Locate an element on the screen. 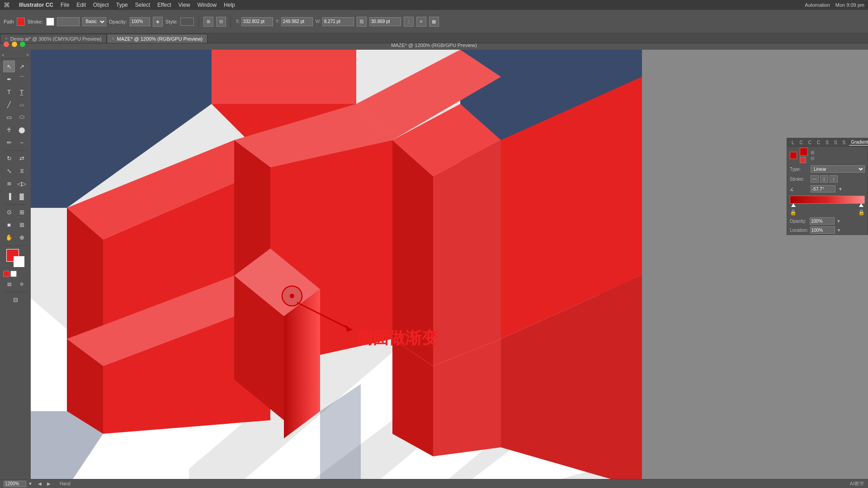  lock-right-icon: 🔒 is located at coordinates (862, 212).